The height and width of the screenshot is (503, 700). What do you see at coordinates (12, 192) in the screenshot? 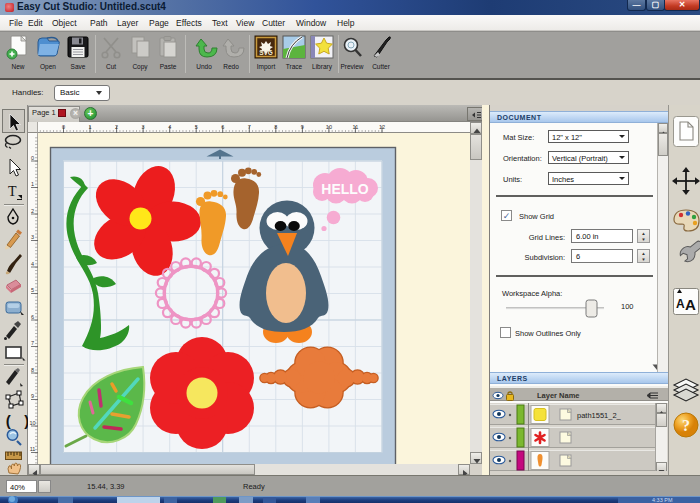
I see `svg-text: T` at bounding box center [12, 192].